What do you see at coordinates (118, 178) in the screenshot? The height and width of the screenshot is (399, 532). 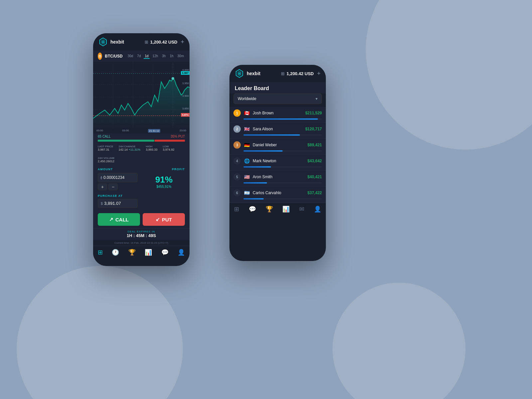 I see `amount-input: ₿ 0.00001234` at bounding box center [118, 178].